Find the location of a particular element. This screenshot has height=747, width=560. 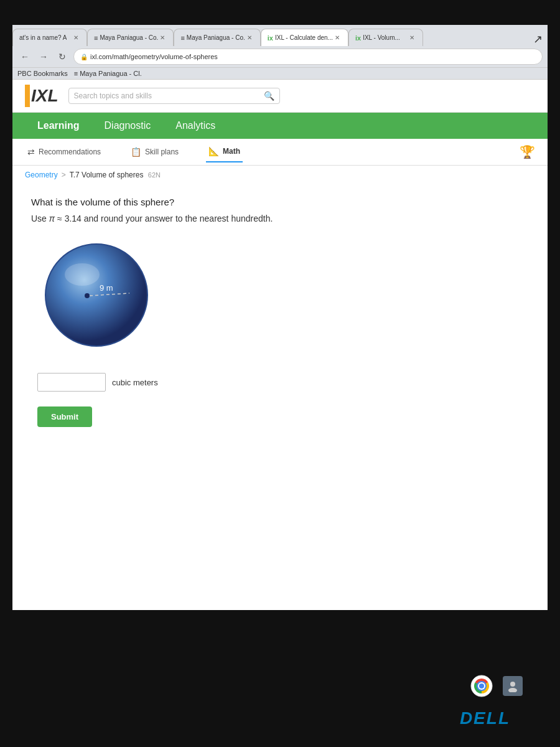

tab-5-icon: ix is located at coordinates (358, 38).